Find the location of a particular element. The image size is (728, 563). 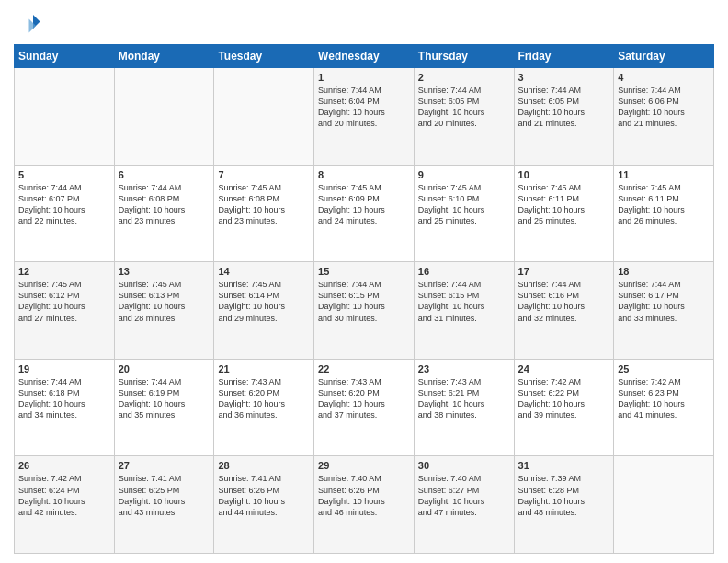

day-number: 4 is located at coordinates (664, 77).